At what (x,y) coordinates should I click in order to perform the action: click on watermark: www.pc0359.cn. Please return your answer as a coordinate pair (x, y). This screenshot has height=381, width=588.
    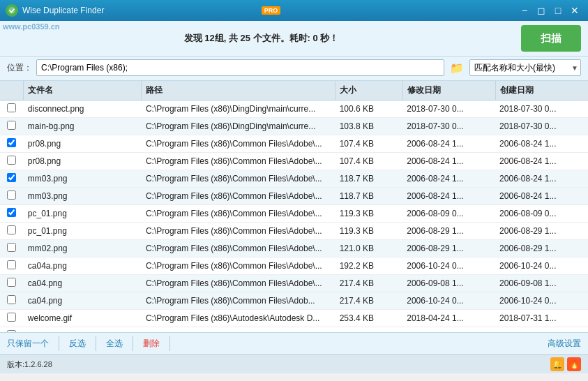
    Looking at the image, I should click on (31, 27).